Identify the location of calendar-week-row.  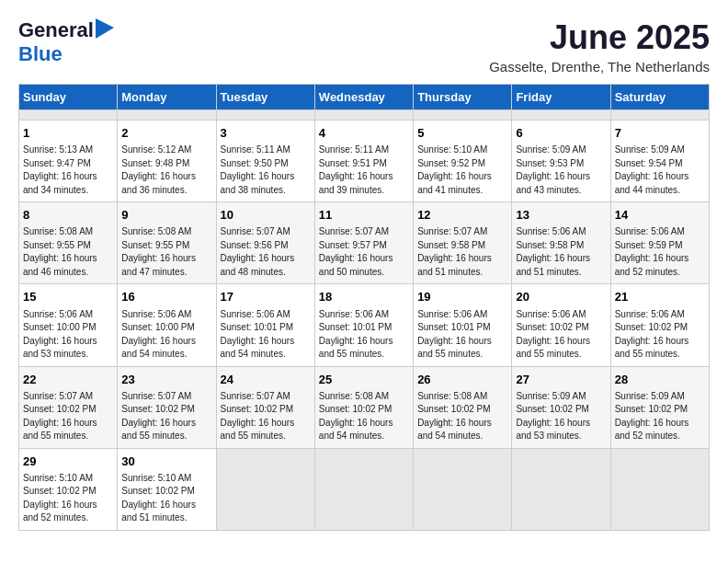
(364, 116).